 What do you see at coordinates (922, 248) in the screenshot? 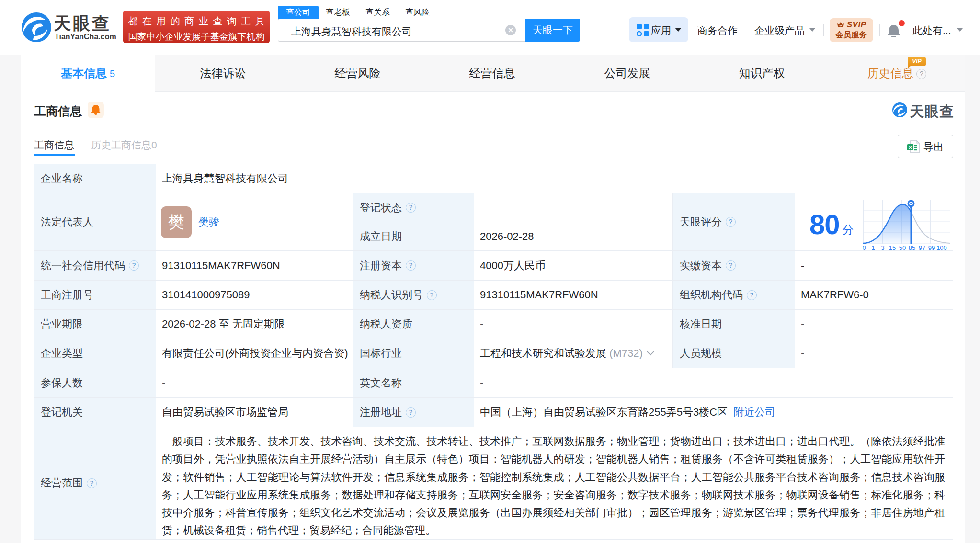
I see `svg-text: 97` at bounding box center [922, 248].